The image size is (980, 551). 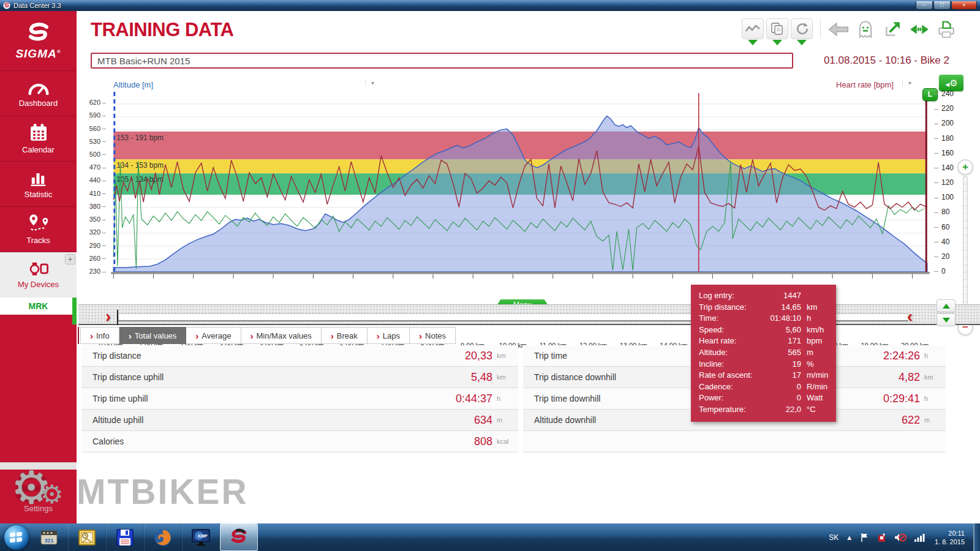 I want to click on close-button: ×, so click(x=964, y=6).